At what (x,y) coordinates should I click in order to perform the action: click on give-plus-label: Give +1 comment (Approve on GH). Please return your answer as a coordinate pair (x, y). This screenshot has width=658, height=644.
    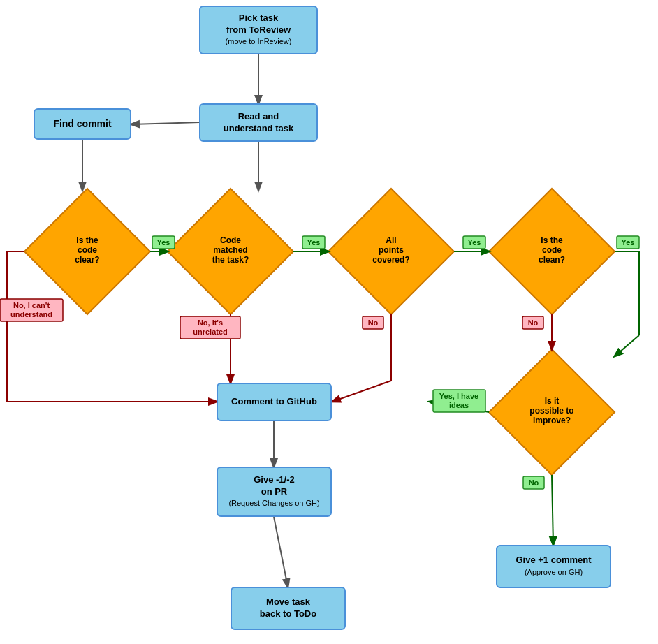
    Looking at the image, I should click on (553, 566).